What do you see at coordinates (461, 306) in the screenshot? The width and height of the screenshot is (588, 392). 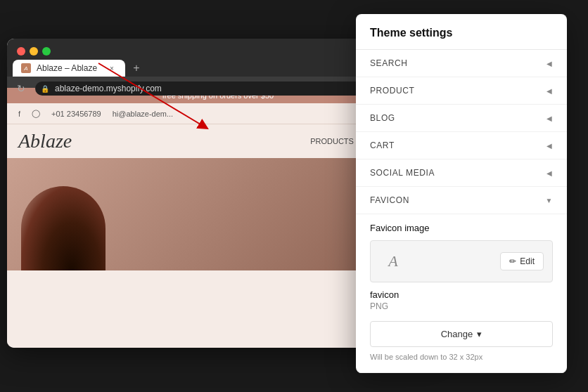 I see `favicon-file-type: PNG` at bounding box center [461, 306].